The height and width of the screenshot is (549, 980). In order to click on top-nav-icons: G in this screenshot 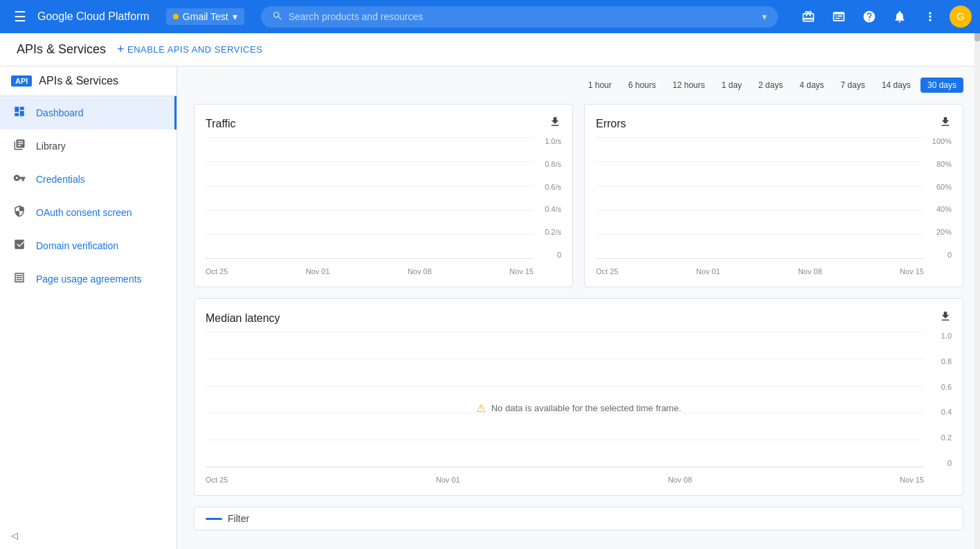, I will do `click(883, 17)`.